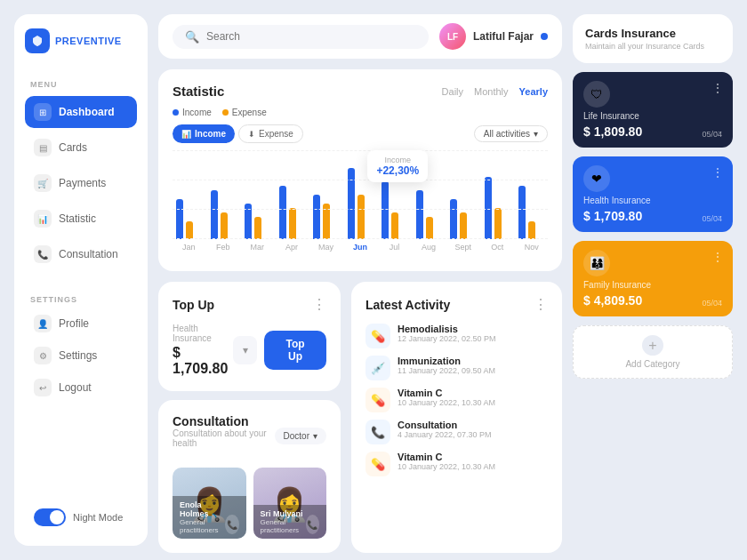 The image size is (747, 560). I want to click on filter-daily: Daily, so click(453, 92).